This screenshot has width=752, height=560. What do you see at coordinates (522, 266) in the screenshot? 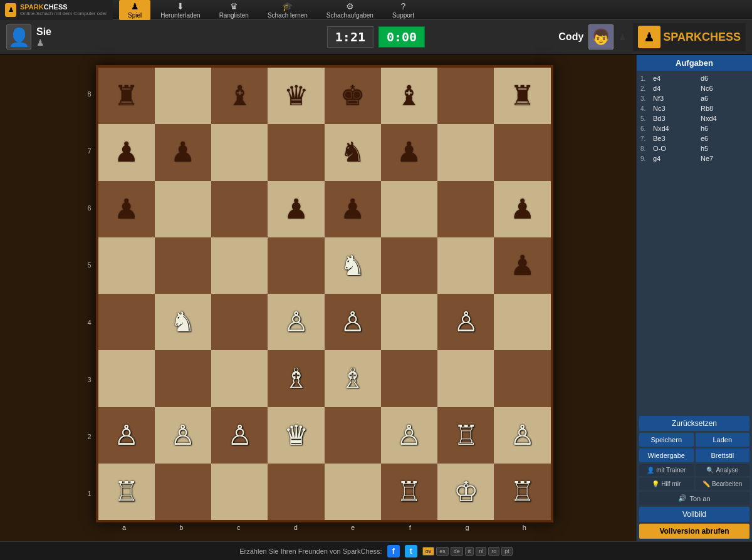
I see `square-h5: ♟` at bounding box center [522, 266].